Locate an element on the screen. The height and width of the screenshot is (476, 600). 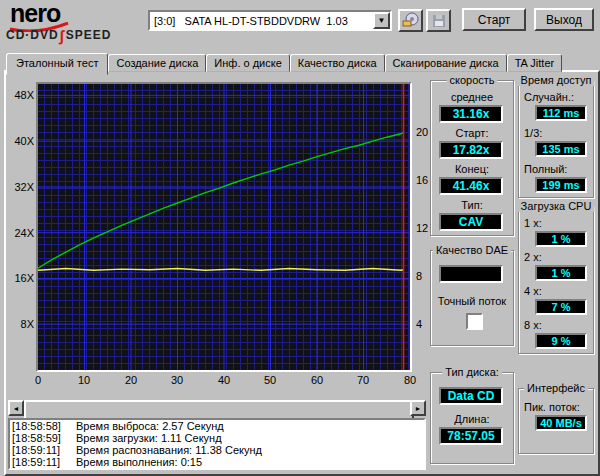
disc-length-display: 78:57.05 is located at coordinates (471, 436).